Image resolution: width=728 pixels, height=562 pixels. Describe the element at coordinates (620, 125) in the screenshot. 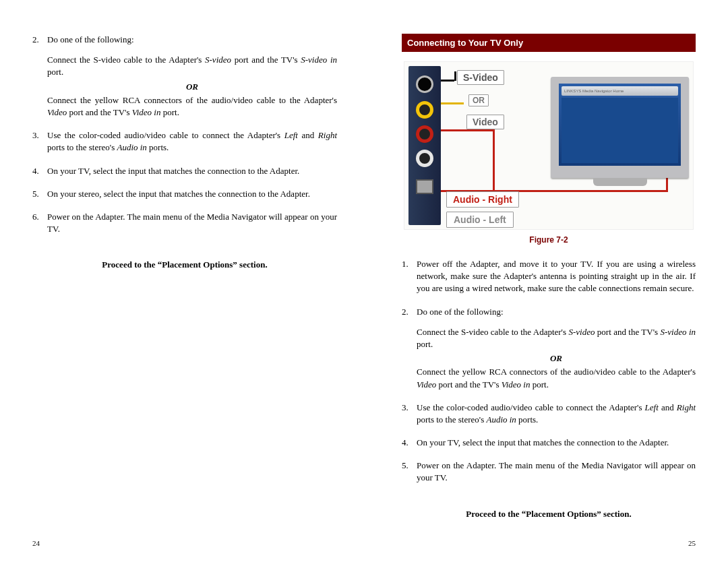

I see `tv-screen-icon: LINKSYS Media Navigator Home` at that location.